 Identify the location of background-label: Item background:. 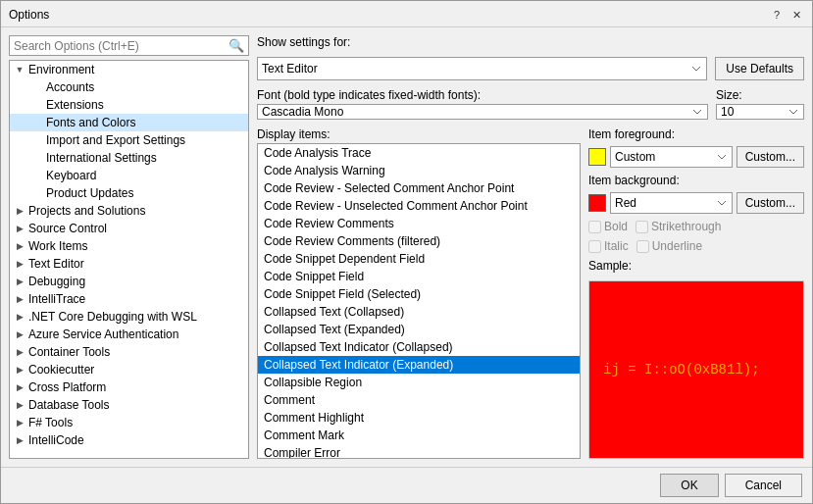
(696, 180).